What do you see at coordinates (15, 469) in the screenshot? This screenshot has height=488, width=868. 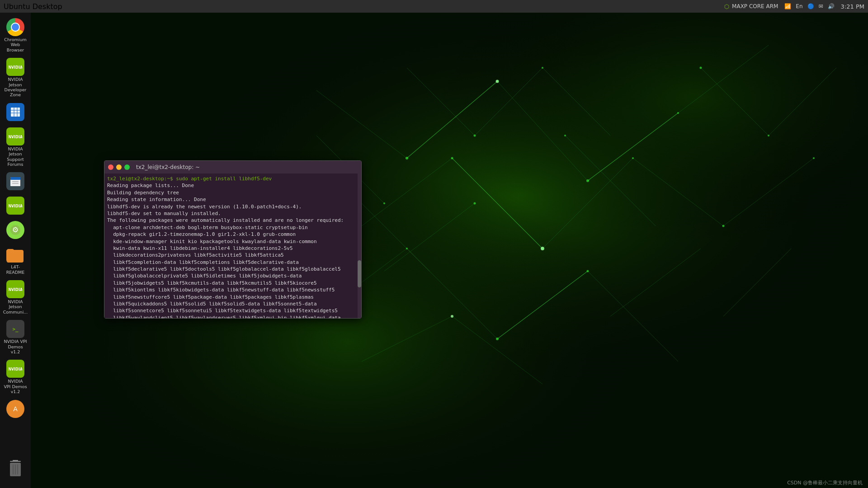 I see `trash-icon` at bounding box center [15, 469].